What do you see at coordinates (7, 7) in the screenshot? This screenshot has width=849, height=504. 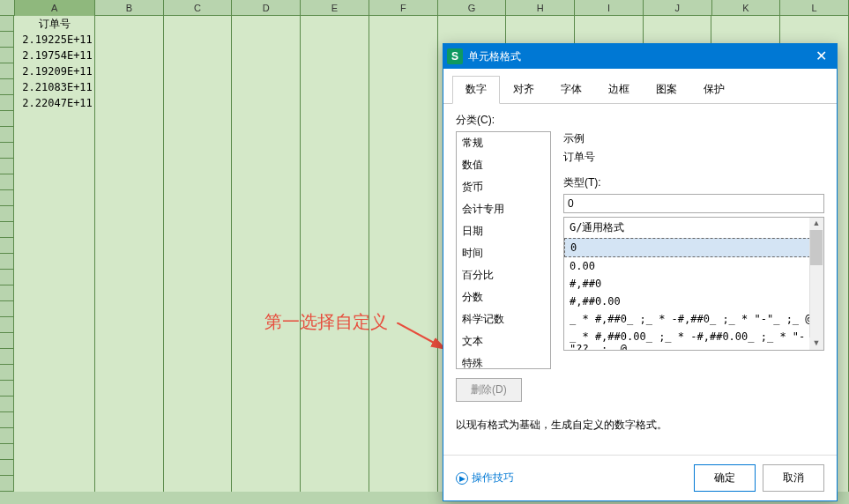 I see `corner-cell` at bounding box center [7, 7].